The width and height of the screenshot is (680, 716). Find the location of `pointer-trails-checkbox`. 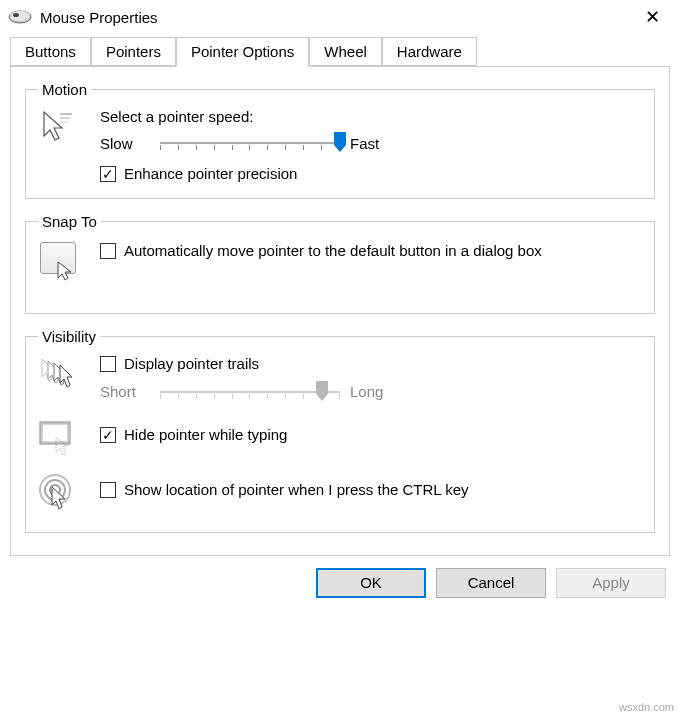

pointer-trails-checkbox is located at coordinates (108, 364).